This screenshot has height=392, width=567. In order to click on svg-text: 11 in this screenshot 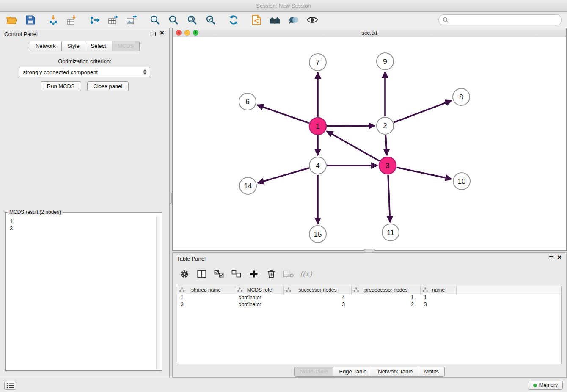, I will do `click(391, 233)`.